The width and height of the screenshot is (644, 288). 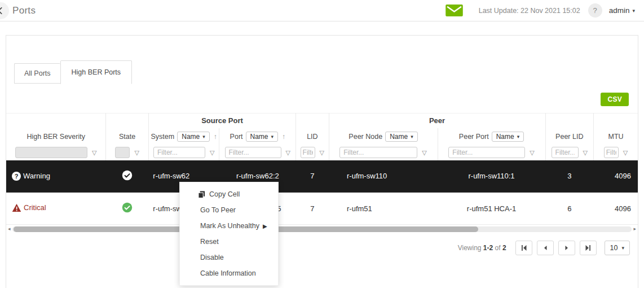 What do you see at coordinates (322, 121) in the screenshot?
I see `group-header-row: Source Port Peer` at bounding box center [322, 121].